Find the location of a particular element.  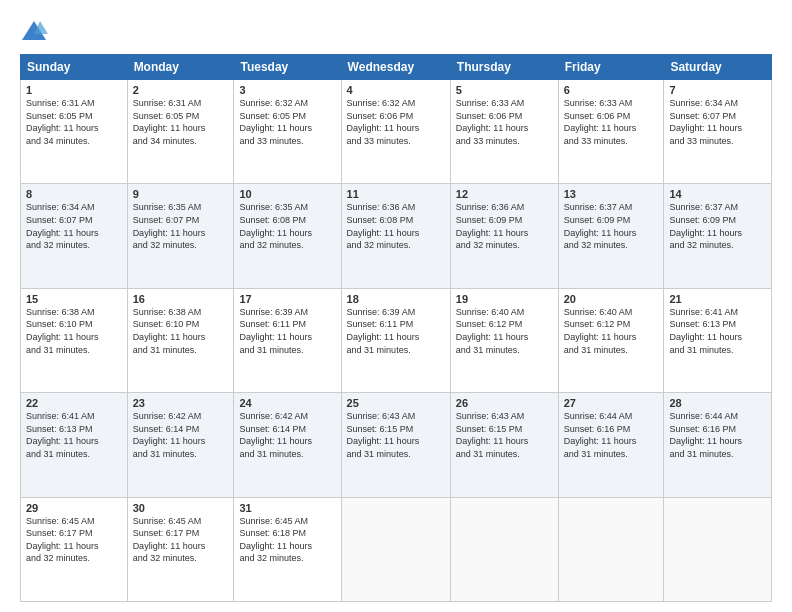

calendar-cell: 18Sunrise: 6:39 AM Sunset: 6:11 PM Dayli… is located at coordinates (396, 340).